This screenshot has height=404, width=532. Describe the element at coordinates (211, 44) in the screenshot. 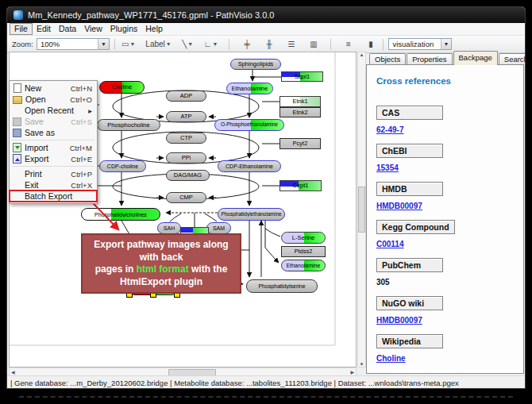

I see `connector-tool-button: ∟▼` at that location.